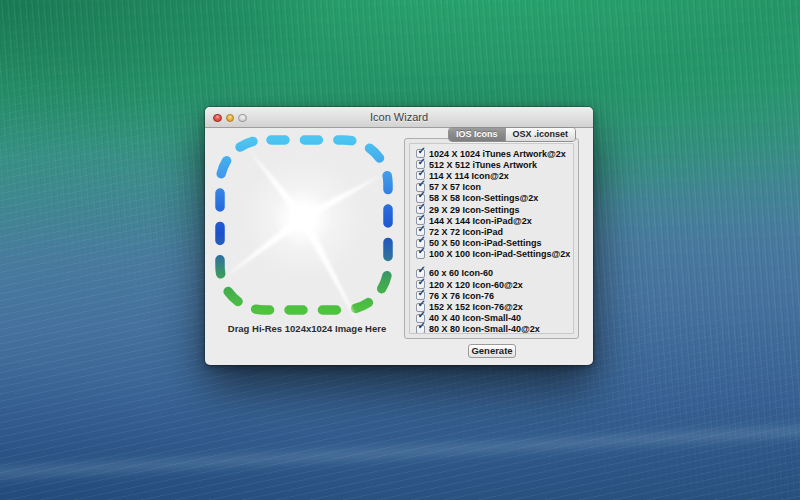  Describe the element at coordinates (494, 274) in the screenshot. I see `icon-size-row: ✓ 60 x 60 Icon-60` at that location.